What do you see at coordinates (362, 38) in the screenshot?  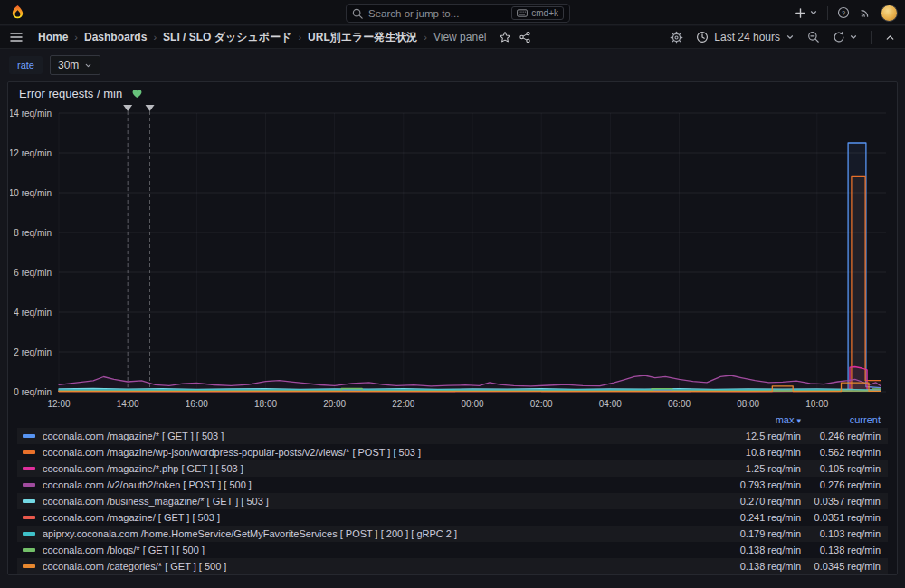 I see `breadcrumb-url-errors: URL別エラー発生状況` at bounding box center [362, 38].